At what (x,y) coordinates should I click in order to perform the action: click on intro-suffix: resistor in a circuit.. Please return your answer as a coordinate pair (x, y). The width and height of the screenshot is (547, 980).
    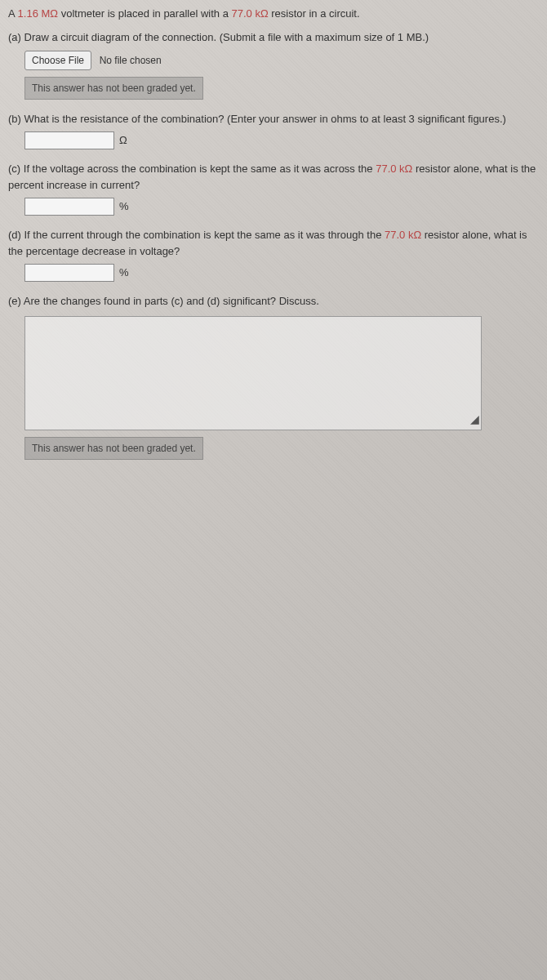
    Looking at the image, I should click on (314, 13).